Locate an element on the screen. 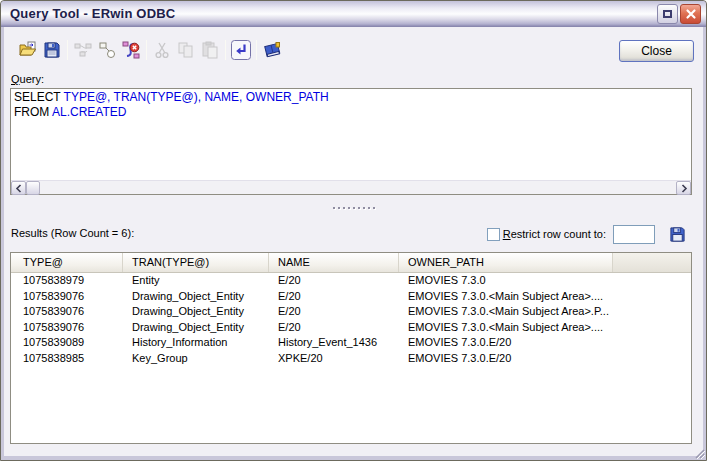 Image resolution: width=707 pixels, height=461 pixels. open-query-button is located at coordinates (28, 50).